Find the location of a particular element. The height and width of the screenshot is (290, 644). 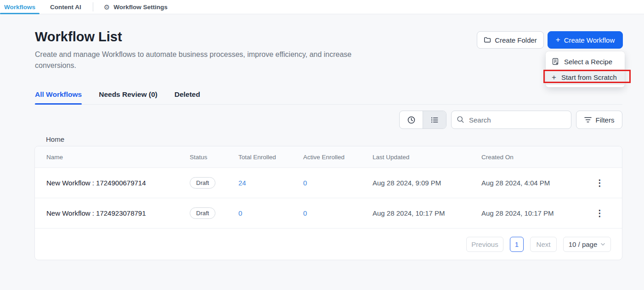

search-input is located at coordinates (511, 120).